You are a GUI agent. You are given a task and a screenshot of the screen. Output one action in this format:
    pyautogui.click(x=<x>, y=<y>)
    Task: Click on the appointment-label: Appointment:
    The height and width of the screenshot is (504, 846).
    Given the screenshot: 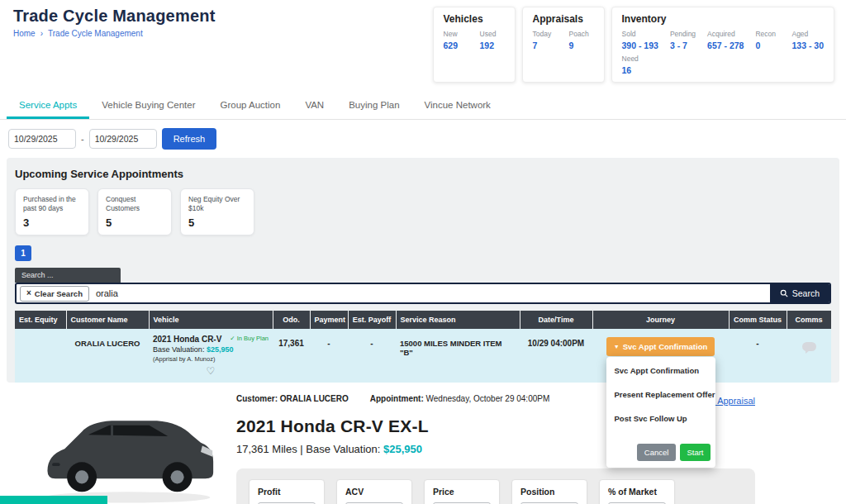 What is the action you would take?
    pyautogui.click(x=397, y=398)
    